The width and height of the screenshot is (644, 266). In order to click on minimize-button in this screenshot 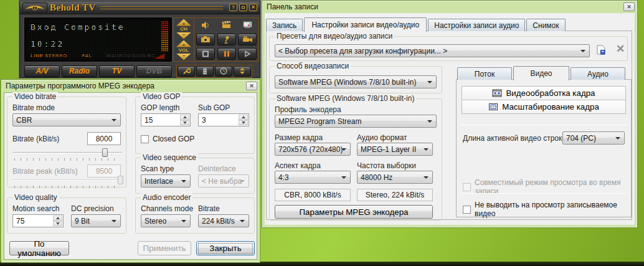, I will do `click(243, 7)`.